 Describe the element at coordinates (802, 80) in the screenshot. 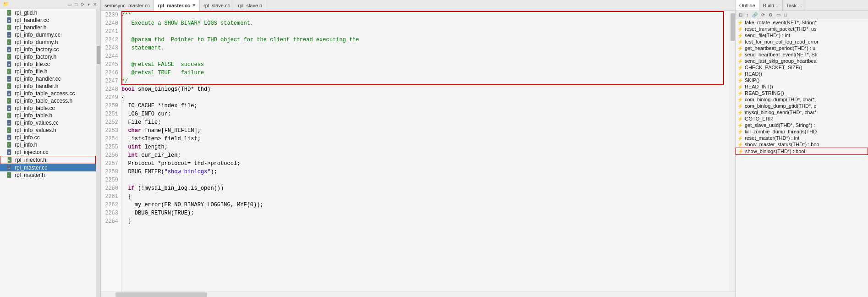

I see `outline-item-9: ⚡SKIP()` at that location.